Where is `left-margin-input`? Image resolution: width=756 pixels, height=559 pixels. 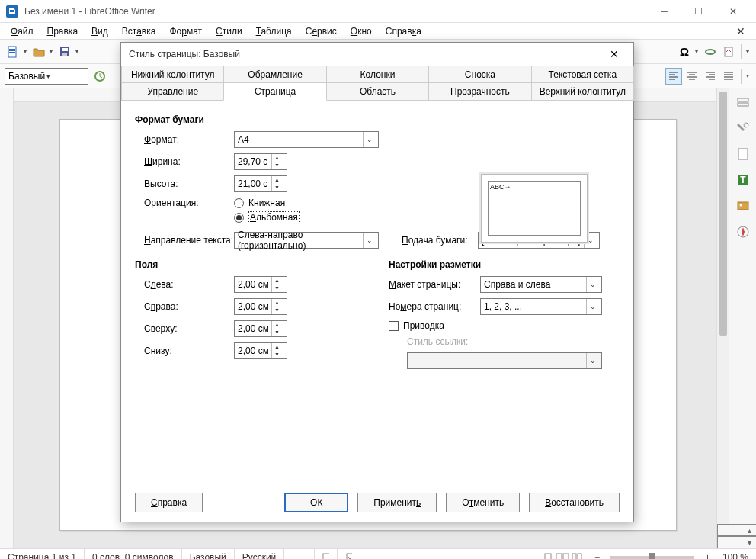
left-margin-input is located at coordinates (253, 284).